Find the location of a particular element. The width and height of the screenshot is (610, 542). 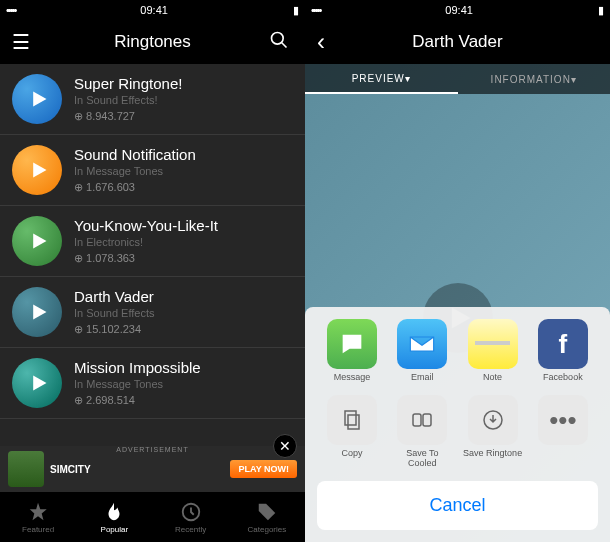

tab-label: Featured is located at coordinates (38, 530).